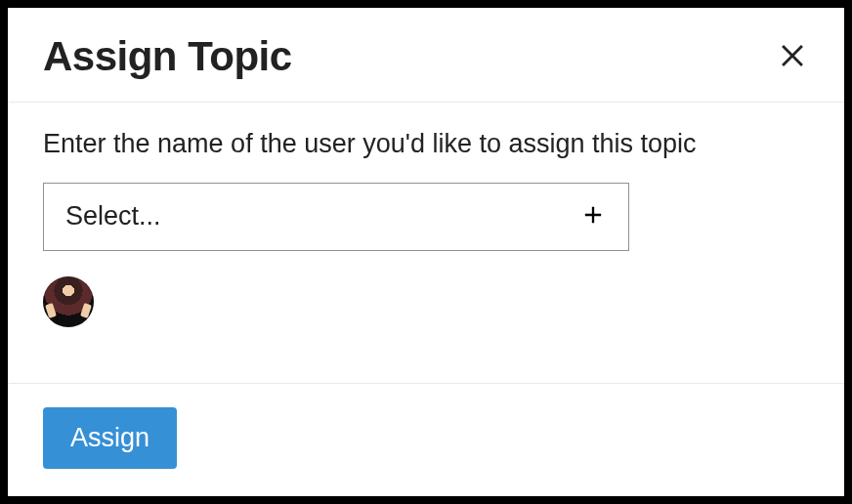 This screenshot has width=852, height=504. Describe the element at coordinates (792, 54) in the screenshot. I see `close-icon` at that location.